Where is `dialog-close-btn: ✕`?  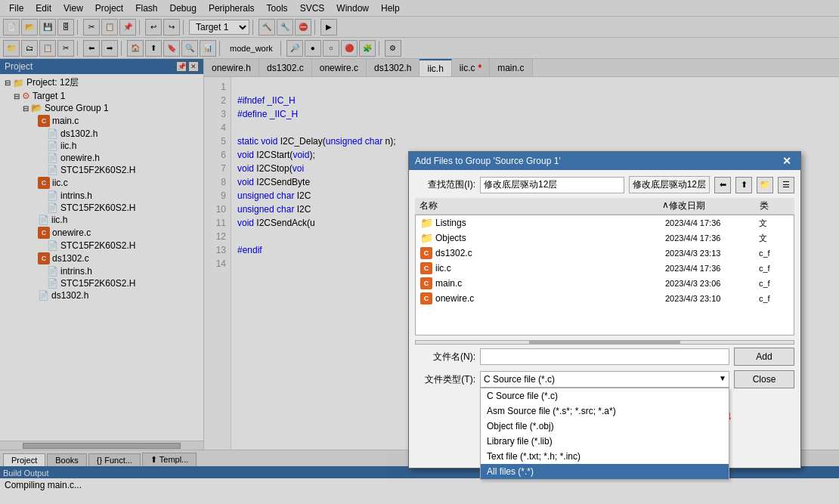 dialog-close-btn: ✕ is located at coordinates (787, 161).